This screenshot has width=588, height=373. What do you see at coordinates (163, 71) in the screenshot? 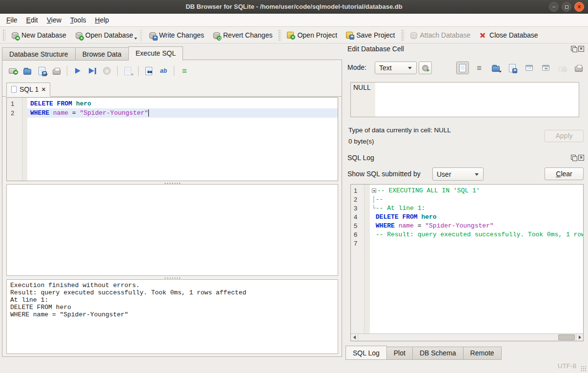
I see `replace-button: ab` at bounding box center [163, 71].